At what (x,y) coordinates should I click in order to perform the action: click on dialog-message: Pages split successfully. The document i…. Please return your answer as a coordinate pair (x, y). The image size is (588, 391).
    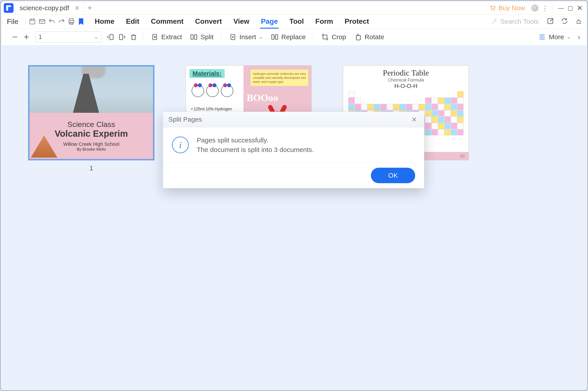
    Looking at the image, I should click on (255, 145).